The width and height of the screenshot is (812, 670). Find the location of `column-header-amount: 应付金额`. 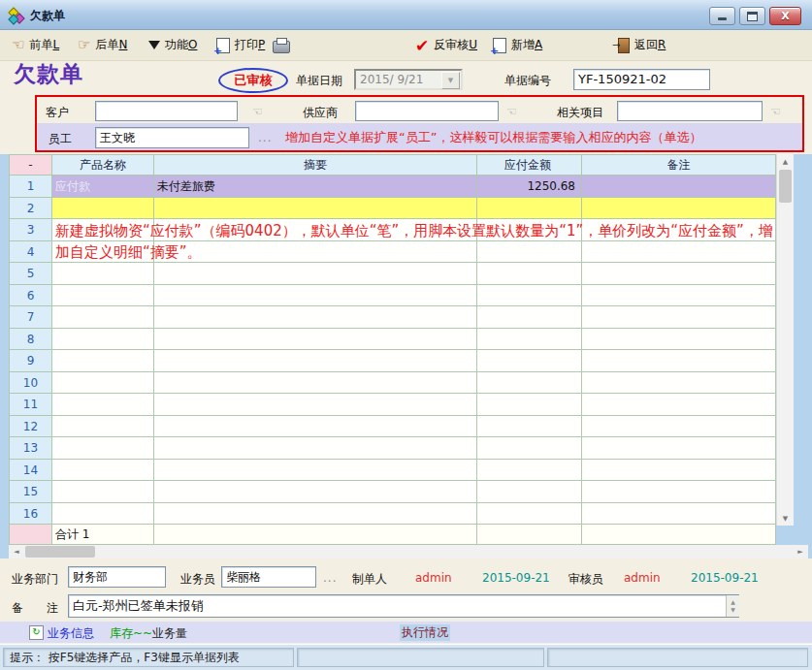

column-header-amount: 应付金额 is located at coordinates (530, 165).